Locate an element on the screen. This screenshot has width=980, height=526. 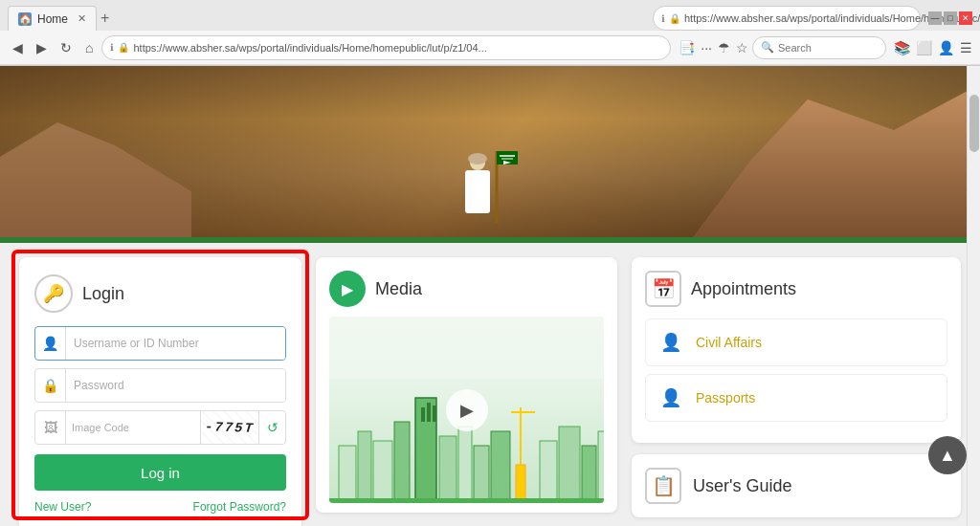
pocket-icon: ☂ is located at coordinates (724, 48).